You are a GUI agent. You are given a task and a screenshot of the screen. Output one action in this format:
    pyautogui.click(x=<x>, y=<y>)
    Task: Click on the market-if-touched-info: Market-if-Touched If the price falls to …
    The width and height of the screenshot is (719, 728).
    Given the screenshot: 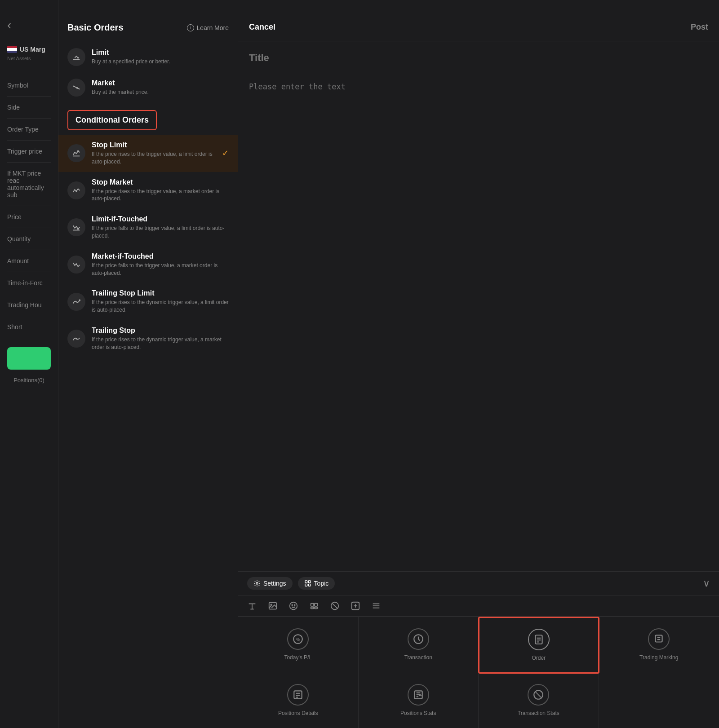 What is the action you would take?
    pyautogui.click(x=160, y=265)
    